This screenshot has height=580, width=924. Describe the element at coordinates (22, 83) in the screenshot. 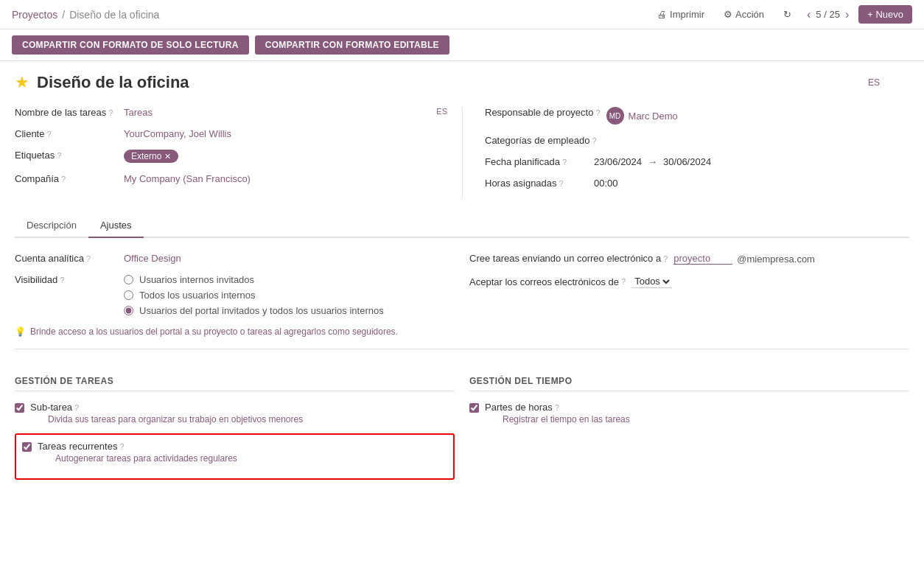

I see `star-icon: ★` at that location.